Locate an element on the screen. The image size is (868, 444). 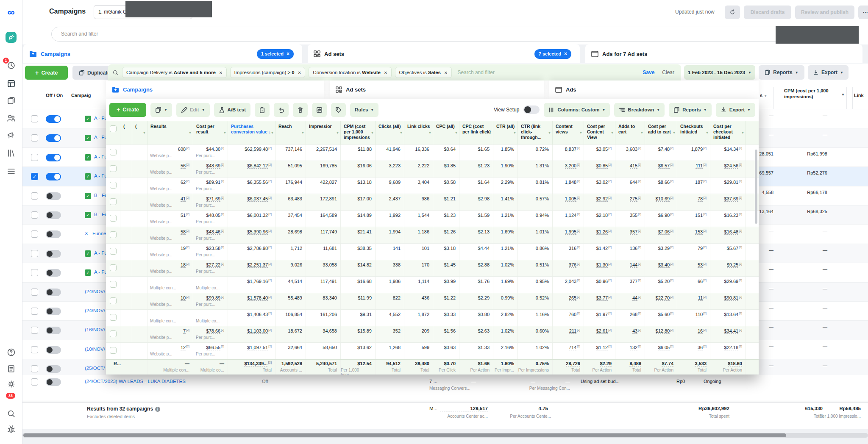
metric-cell: $6.90[2] is located at coordinates (661, 219).